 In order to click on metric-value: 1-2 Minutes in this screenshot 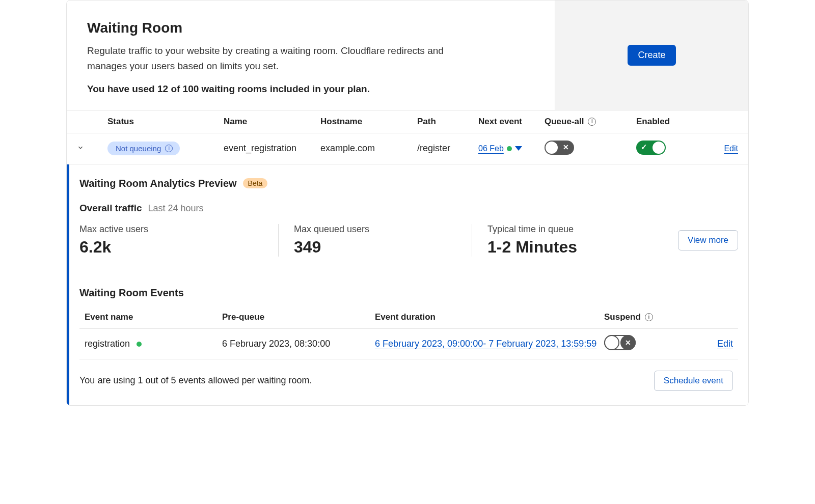, I will do `click(573, 247)`.